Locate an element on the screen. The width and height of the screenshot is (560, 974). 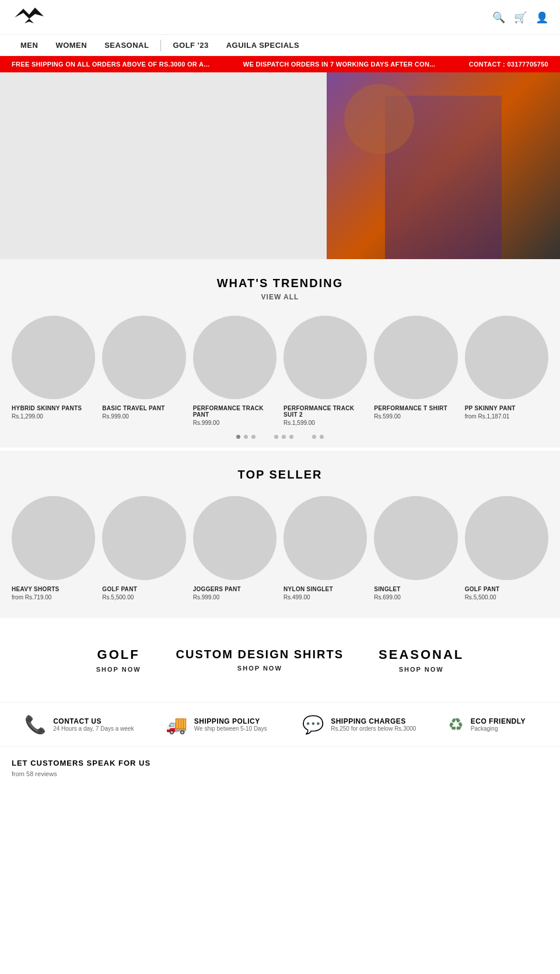
header-icons: 🔍 🛒 👤 is located at coordinates (520, 18).